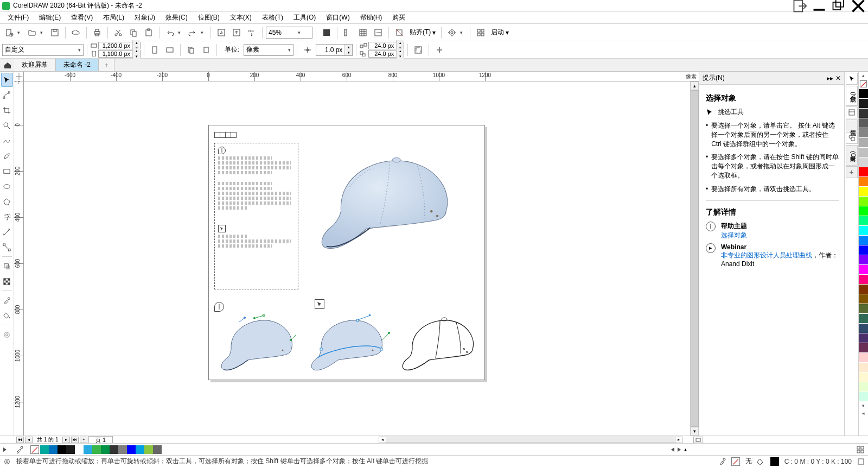 The height and width of the screenshot is (467, 868). What do you see at coordinates (170, 50) in the screenshot?
I see `orientation-landscape` at bounding box center [170, 50].